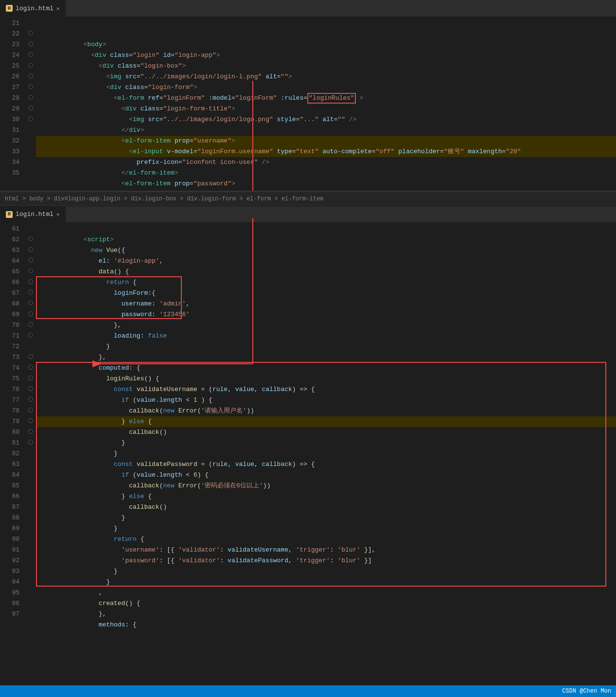 The width and height of the screenshot is (616, 697). What do you see at coordinates (308, 199) in the screenshot?
I see `breadcrumb-bar: html > body > div#login-app.login > div.…` at bounding box center [308, 199].